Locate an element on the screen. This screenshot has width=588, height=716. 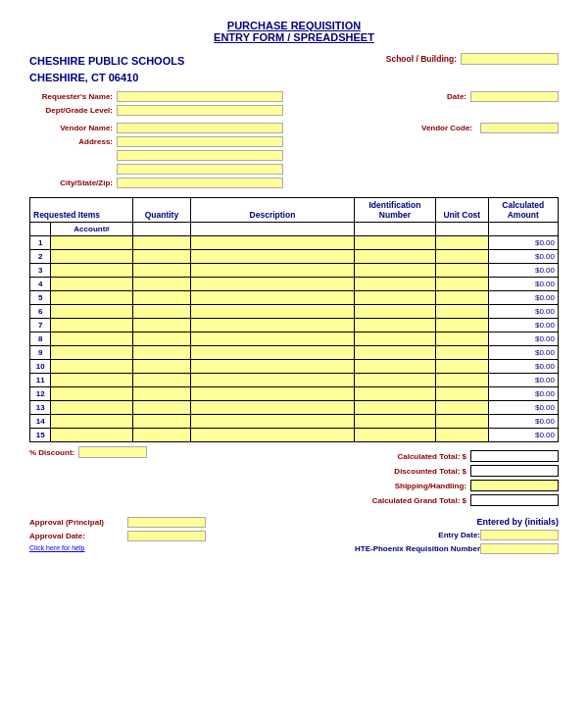
address-input1 is located at coordinates (200, 141).